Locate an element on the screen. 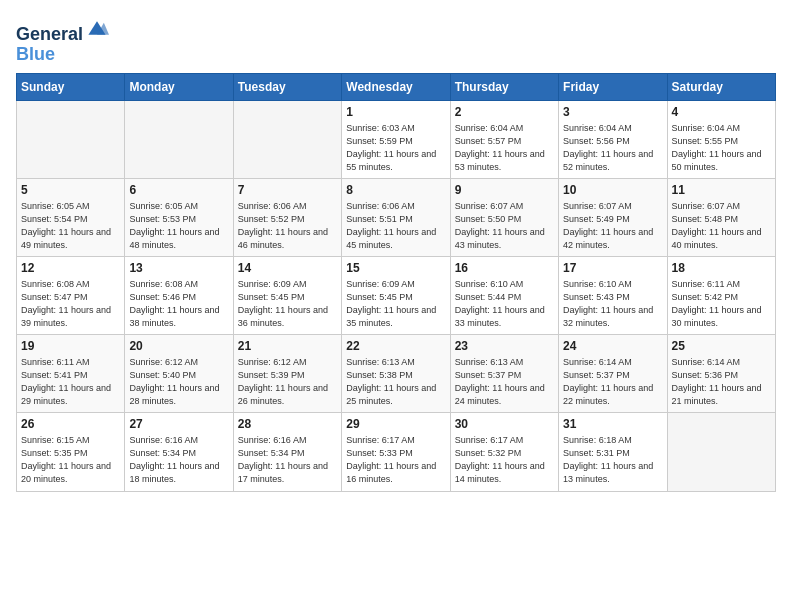 Image resolution: width=792 pixels, height=612 pixels. day-number: 20 is located at coordinates (178, 346).